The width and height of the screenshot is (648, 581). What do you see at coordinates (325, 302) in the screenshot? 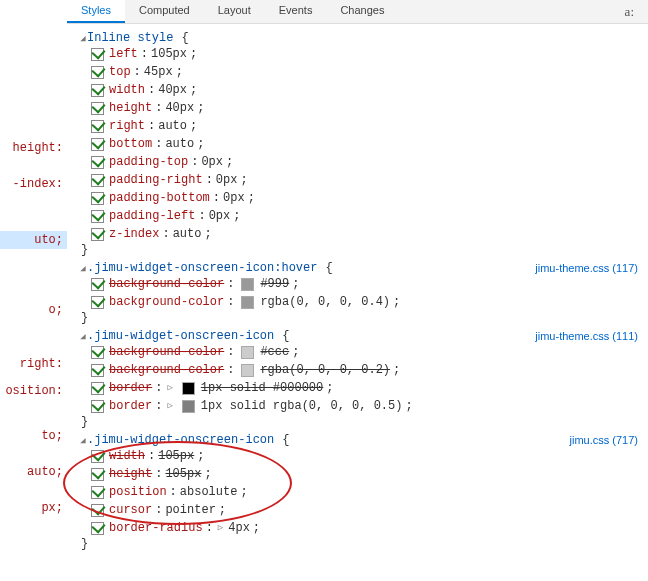
I see `property-value: rgba(0, 0, 0, 0.4)` at bounding box center [325, 302].